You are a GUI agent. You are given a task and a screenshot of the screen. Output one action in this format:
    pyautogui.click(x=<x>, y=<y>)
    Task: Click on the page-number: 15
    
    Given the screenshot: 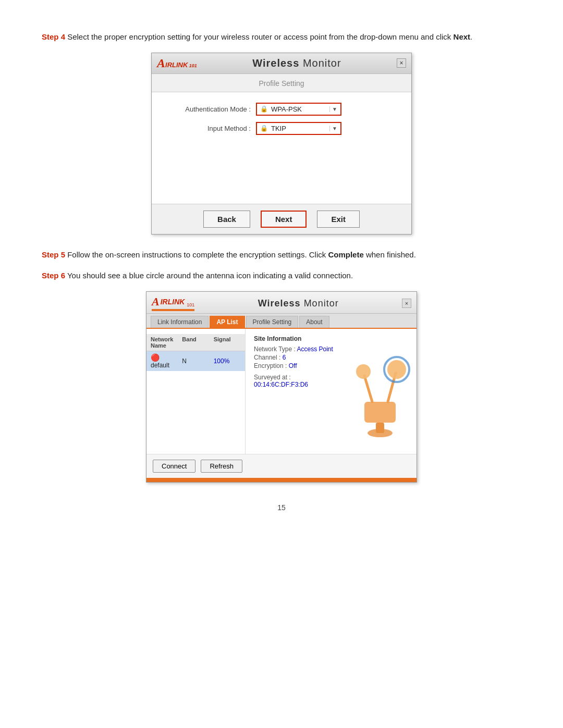 What is the action you would take?
    pyautogui.click(x=282, y=508)
    